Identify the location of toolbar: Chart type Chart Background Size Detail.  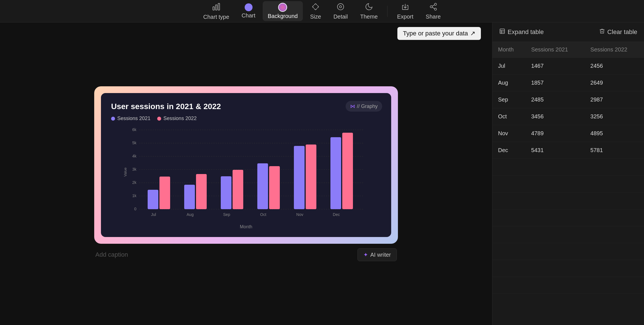
(322, 11).